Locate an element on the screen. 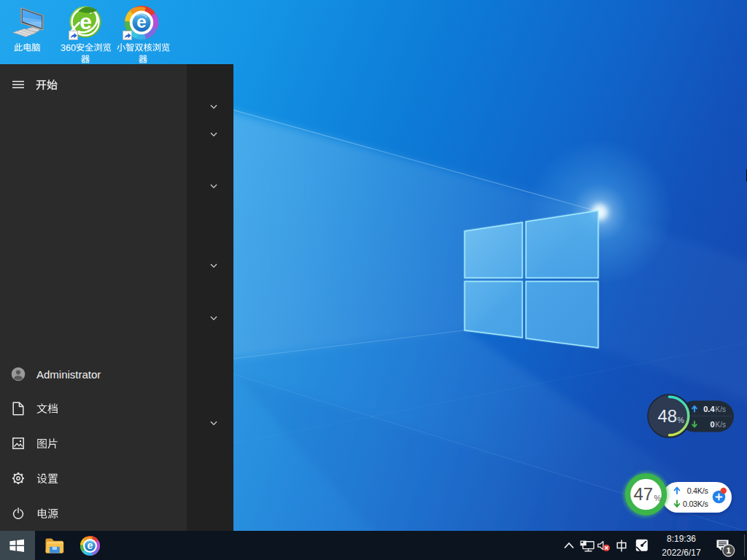  svg-text: 0.03K/s is located at coordinates (696, 504).